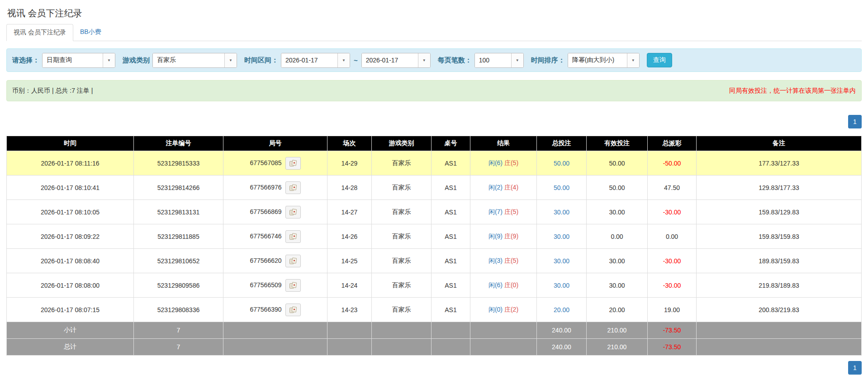 This screenshot has height=375, width=868. What do you see at coordinates (71, 144) in the screenshot?
I see `column-header-time: 时间` at bounding box center [71, 144].